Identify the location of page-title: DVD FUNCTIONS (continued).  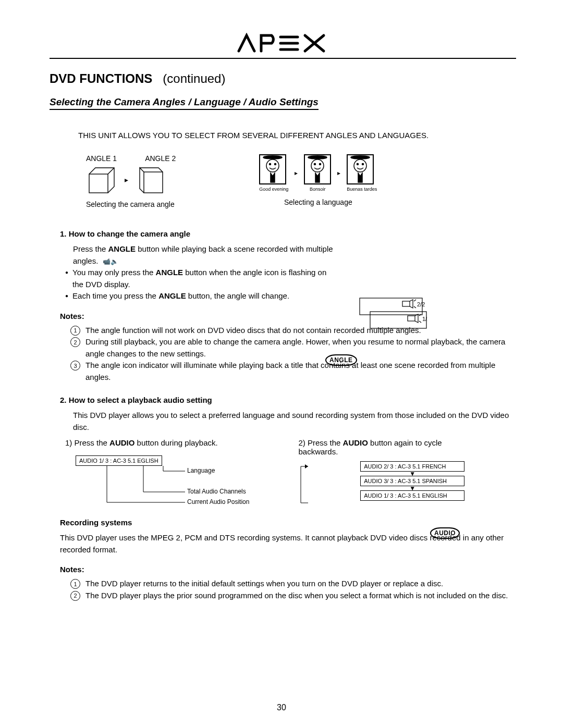
(283, 79).